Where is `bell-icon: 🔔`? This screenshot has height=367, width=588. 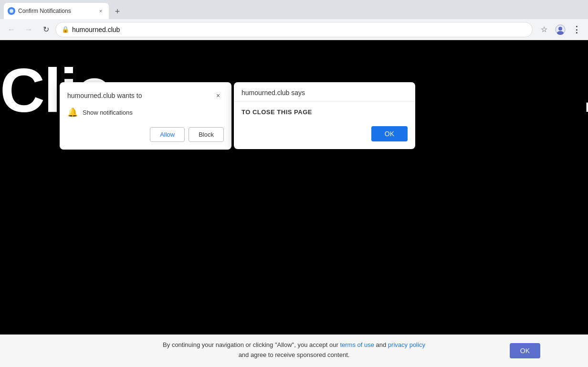 bell-icon: 🔔 is located at coordinates (73, 112).